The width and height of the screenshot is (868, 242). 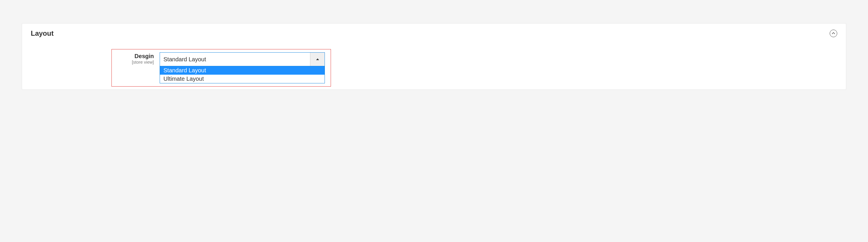 I want to click on design-field-label: Desgin, so click(x=134, y=56).